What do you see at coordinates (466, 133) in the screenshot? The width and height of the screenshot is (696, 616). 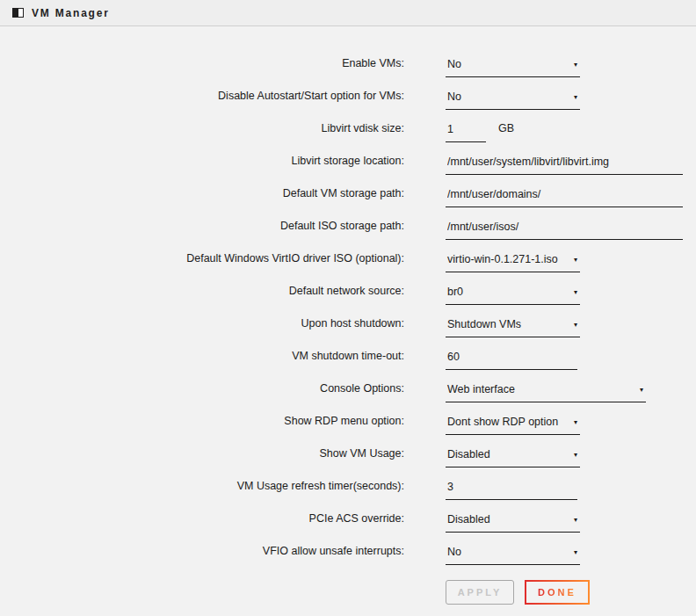 I see `libvirt-vdisk-size-input` at bounding box center [466, 133].